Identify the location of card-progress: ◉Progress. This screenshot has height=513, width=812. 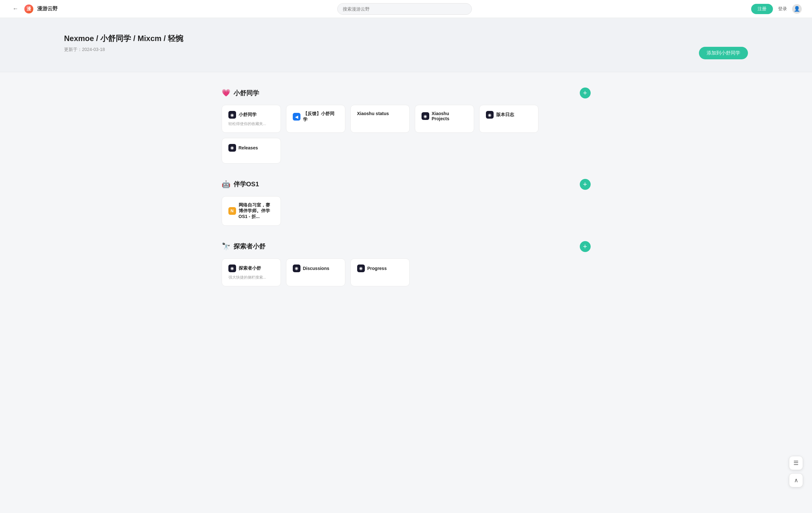
(380, 272).